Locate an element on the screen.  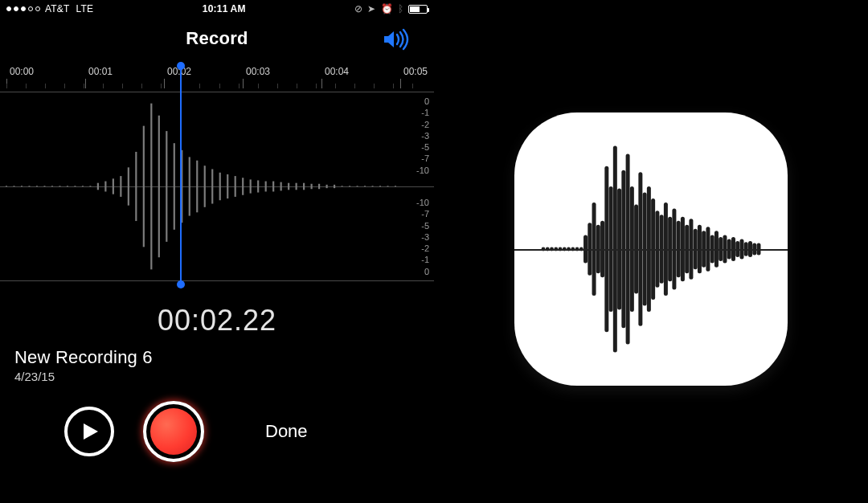
ruler-label: 00:00 is located at coordinates (22, 72).